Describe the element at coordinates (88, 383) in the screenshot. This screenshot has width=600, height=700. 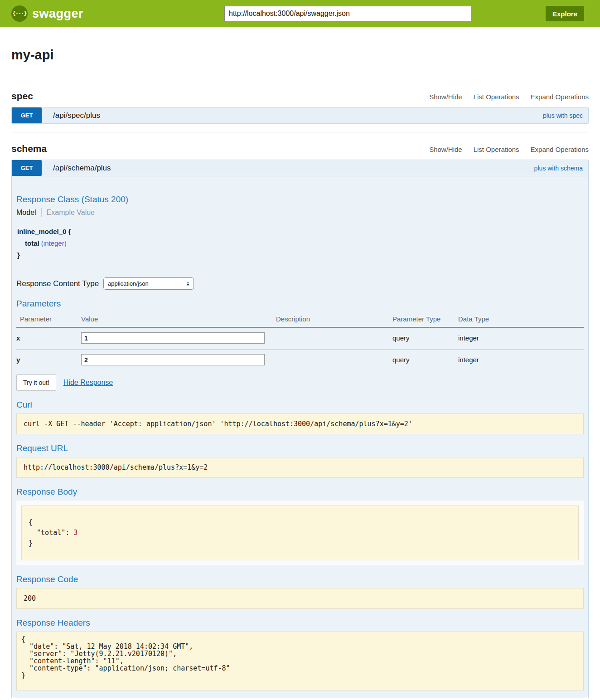
I see `hide-response-link: Hide Response` at that location.